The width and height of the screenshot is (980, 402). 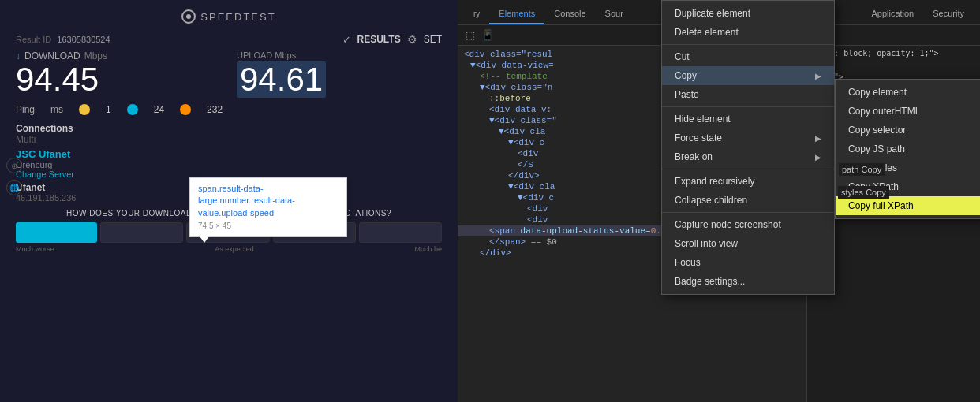 I want to click on isp-name: JSC Ufanet, so click(x=229, y=154).